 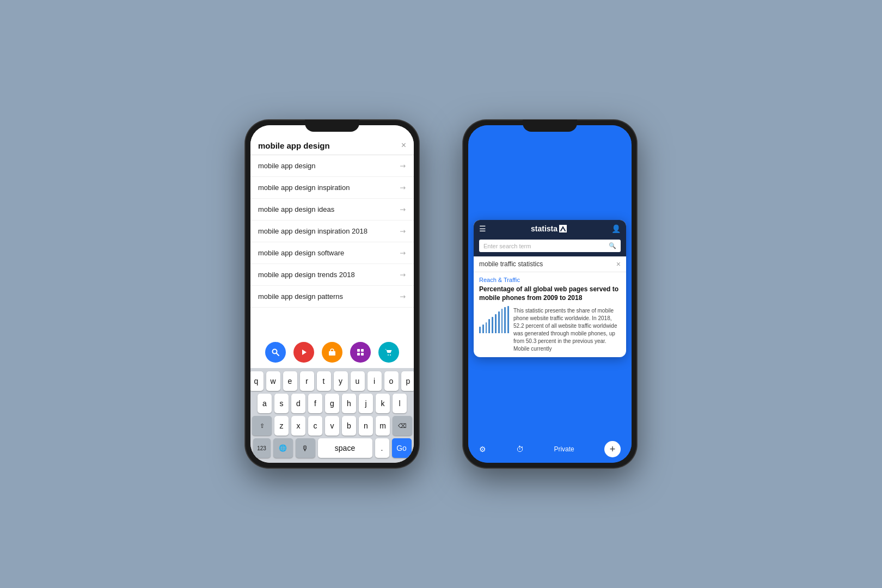 What do you see at coordinates (330, 146) in the screenshot?
I see `search-input: mobile app design` at bounding box center [330, 146].